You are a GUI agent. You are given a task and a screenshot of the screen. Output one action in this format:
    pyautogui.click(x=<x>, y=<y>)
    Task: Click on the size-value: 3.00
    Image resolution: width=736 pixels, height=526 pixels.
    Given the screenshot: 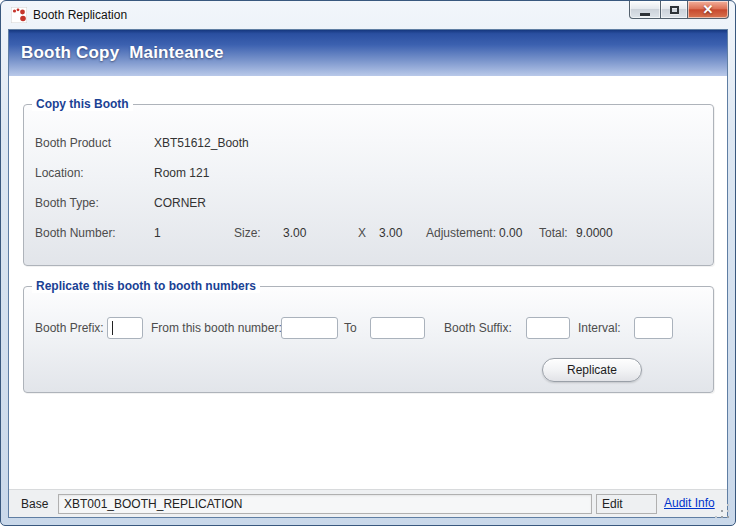 What is the action you would take?
    pyautogui.click(x=294, y=233)
    